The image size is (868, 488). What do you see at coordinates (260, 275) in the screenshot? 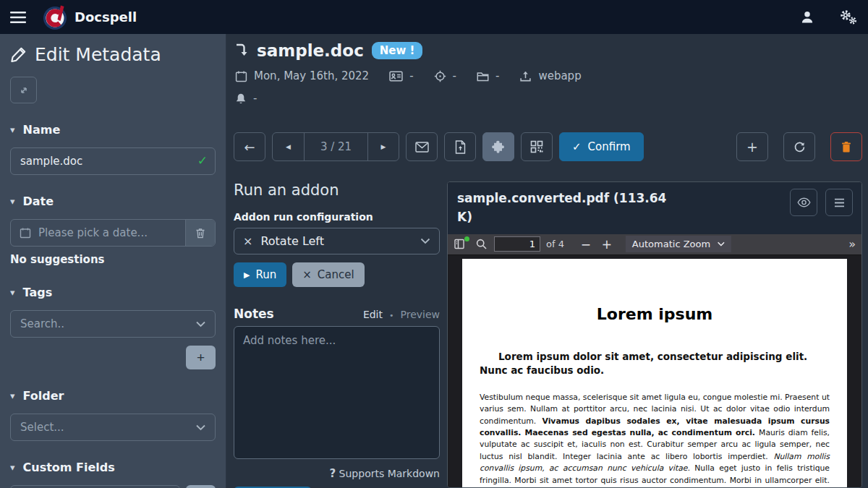
I see `run-addon-button: ▶ Run` at bounding box center [260, 275].